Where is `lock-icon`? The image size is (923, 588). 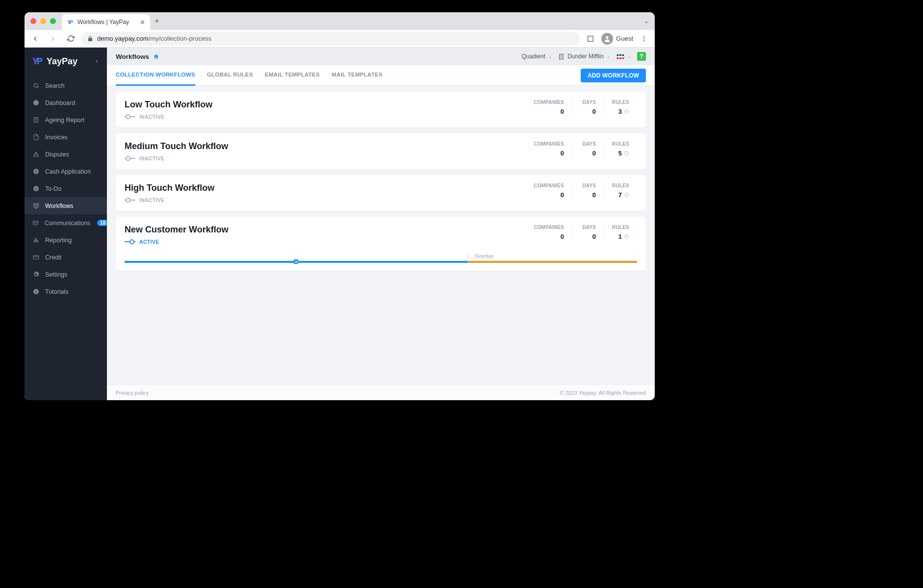 lock-icon is located at coordinates (90, 39).